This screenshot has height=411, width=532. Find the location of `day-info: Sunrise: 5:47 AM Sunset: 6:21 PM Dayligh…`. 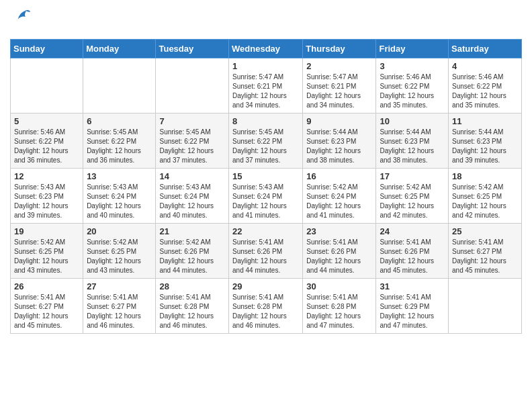

day-info: Sunrise: 5:47 AM Sunset: 6:21 PM Dayligh… is located at coordinates (266, 91).